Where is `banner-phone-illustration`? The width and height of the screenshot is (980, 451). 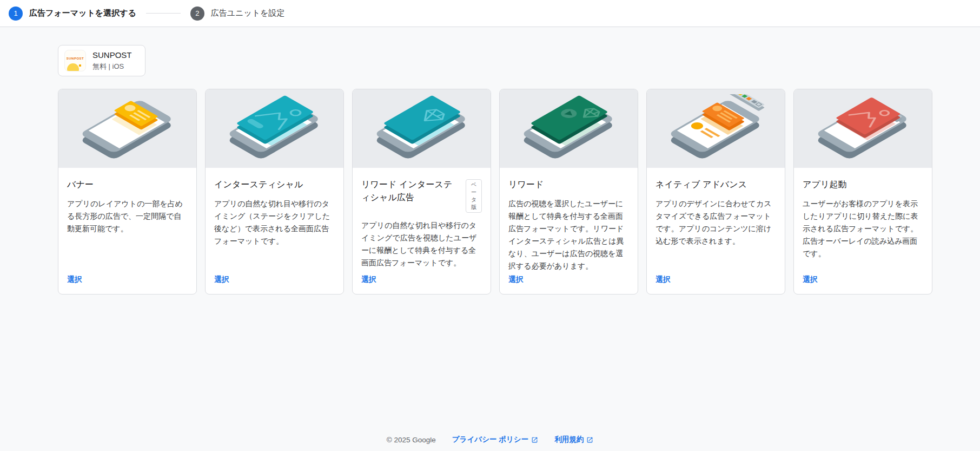
banner-phone-illustration is located at coordinates (128, 129).